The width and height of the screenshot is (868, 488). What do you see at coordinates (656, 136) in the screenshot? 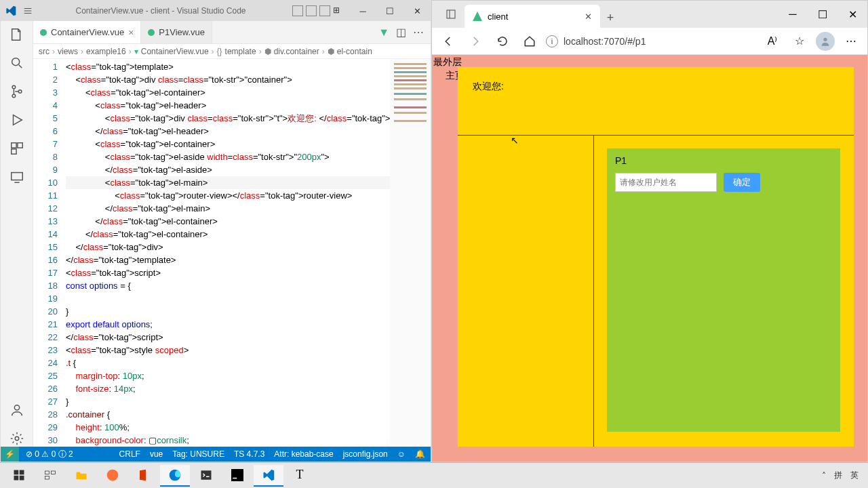
I see `divider-horizontal` at bounding box center [656, 136].